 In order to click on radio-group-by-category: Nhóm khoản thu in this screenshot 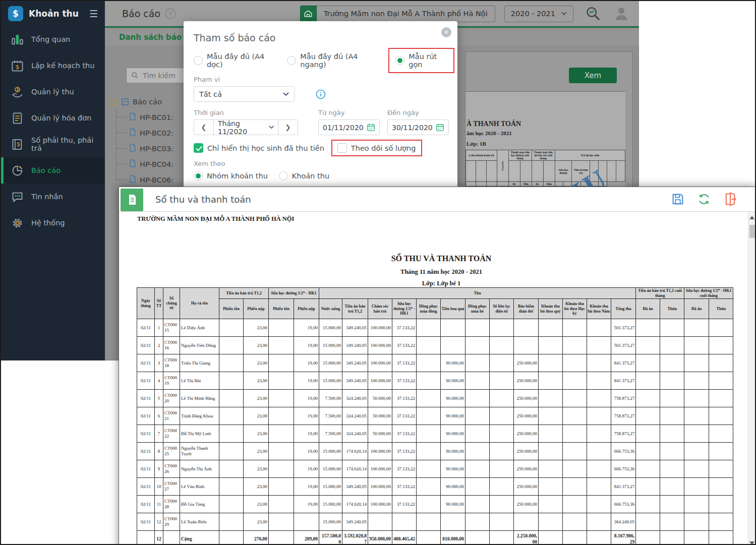, I will do `click(231, 176)`.